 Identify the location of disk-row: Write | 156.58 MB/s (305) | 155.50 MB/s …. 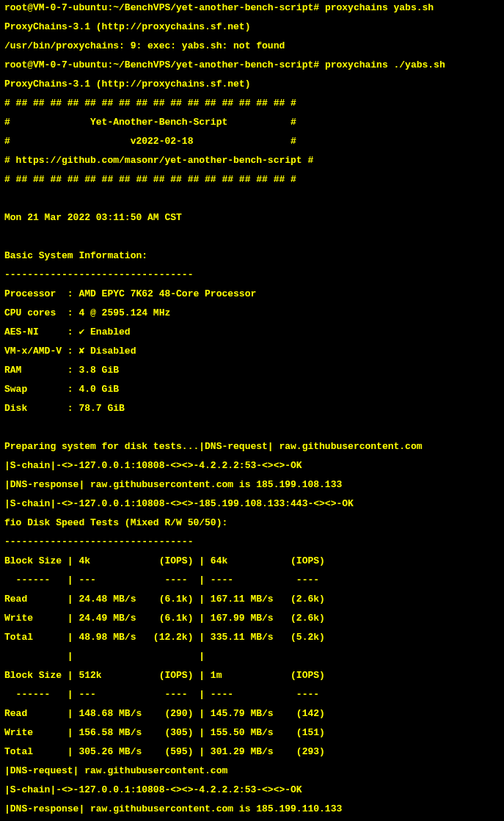
(252, 732).